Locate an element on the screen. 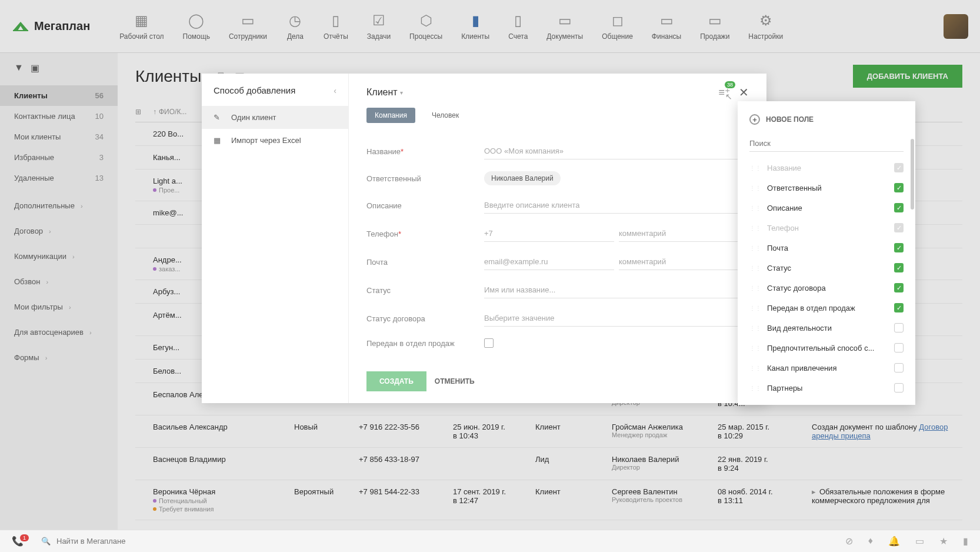 Image resolution: width=980 pixels, height=552 pixels. form-row: Телефон* is located at coordinates (558, 234).